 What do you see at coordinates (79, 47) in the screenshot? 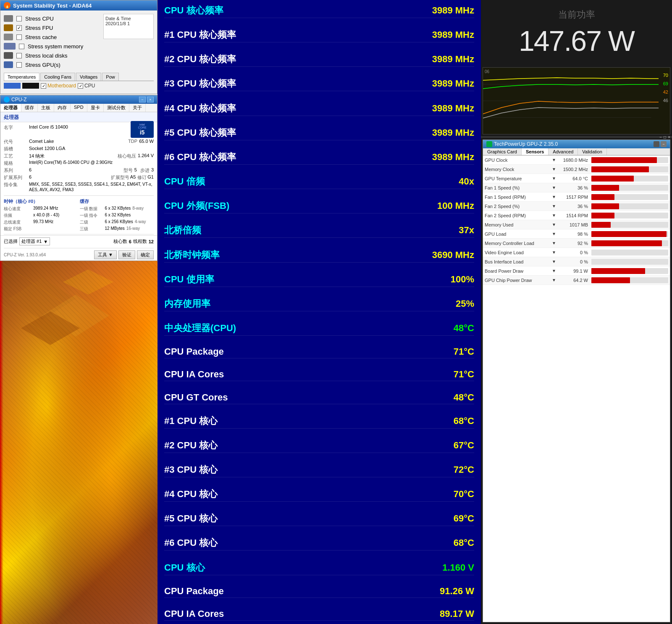
I see `aida-window: 🔥 System Stability Test - AIDA64 Stress …` at bounding box center [79, 47].